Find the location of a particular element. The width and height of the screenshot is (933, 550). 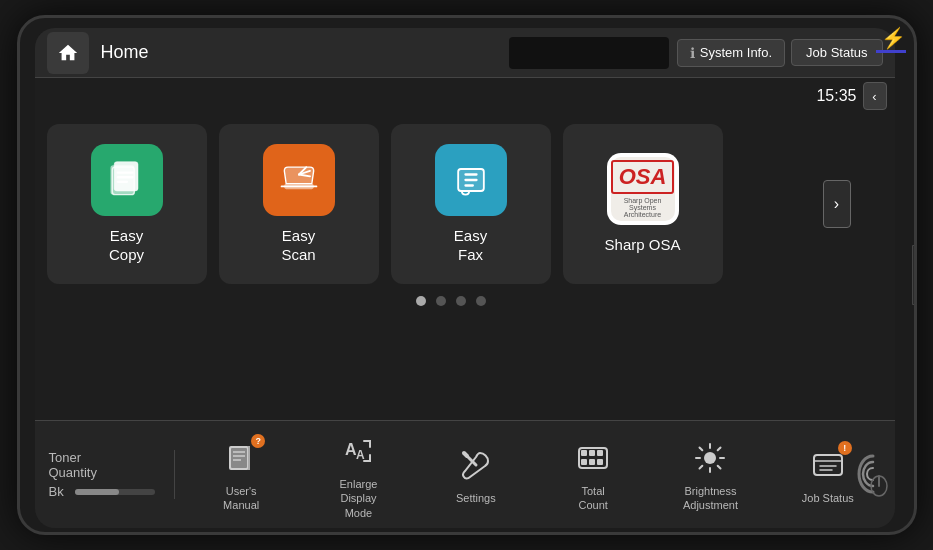

pagination-dots is located at coordinates (451, 299).